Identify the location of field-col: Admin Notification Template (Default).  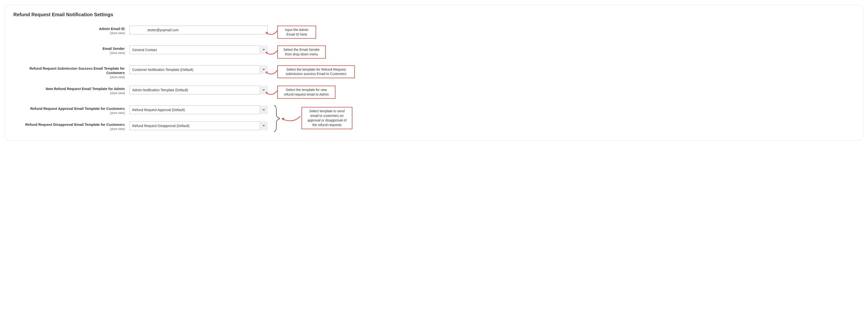
(199, 90).